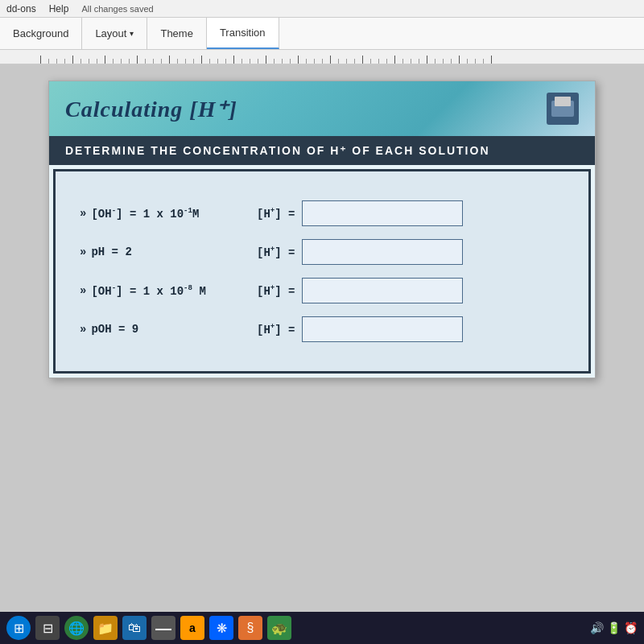 The width and height of the screenshot is (644, 644). What do you see at coordinates (21, 9) in the screenshot?
I see `menu-addons: dd-ons` at bounding box center [21, 9].